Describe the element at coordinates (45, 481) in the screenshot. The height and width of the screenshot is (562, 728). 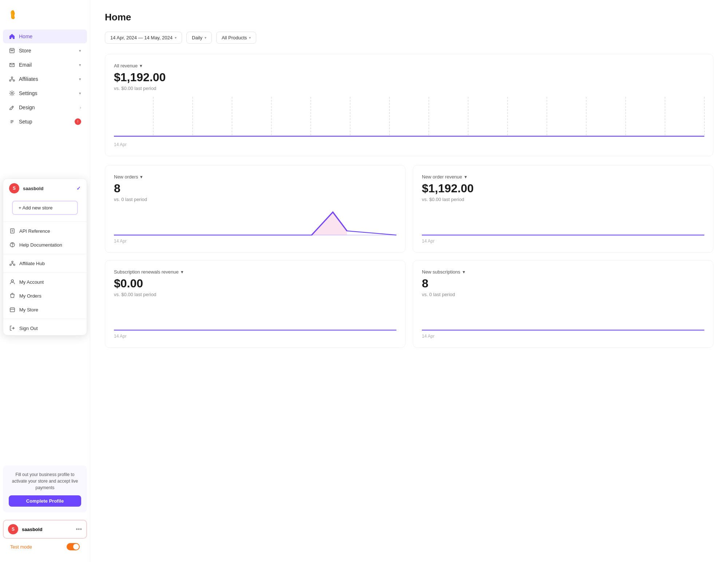
I see `promo-text: Fill out your business profile to activa…` at that location.